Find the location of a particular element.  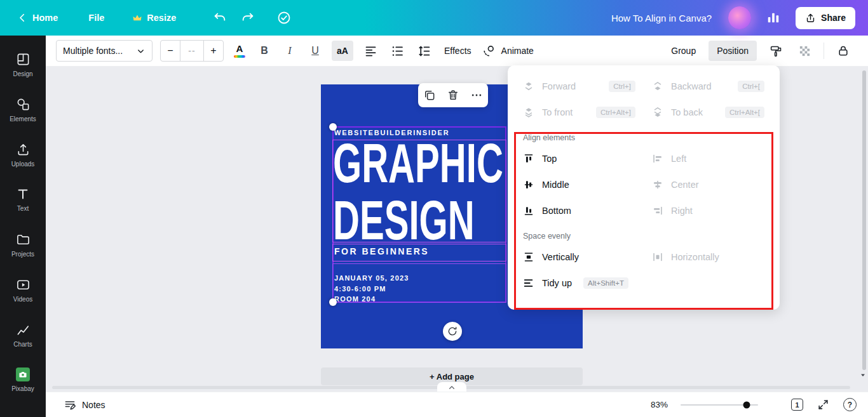

list-button is located at coordinates (397, 51).